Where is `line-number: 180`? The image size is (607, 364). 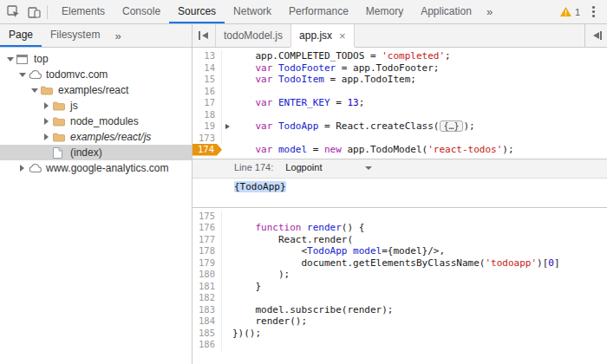
line-number: 180 is located at coordinates (207, 275).